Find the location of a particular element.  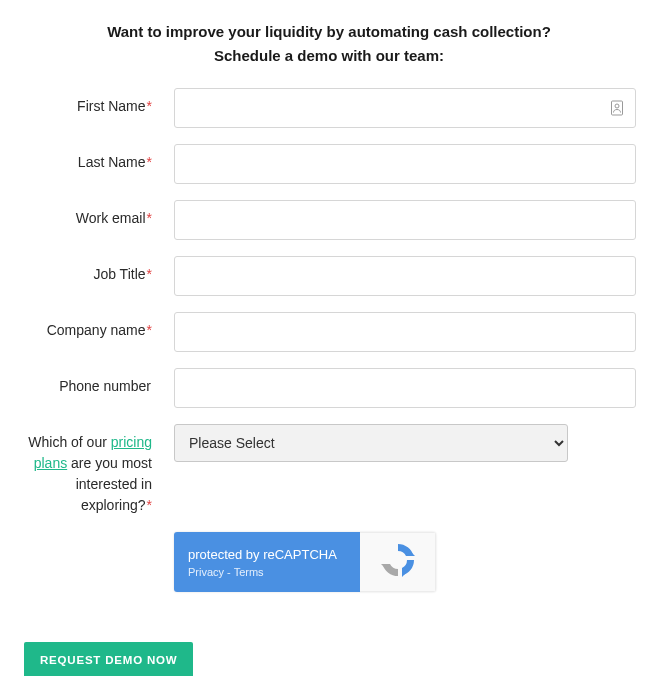

work-email-row: Work email* is located at coordinates (329, 220).